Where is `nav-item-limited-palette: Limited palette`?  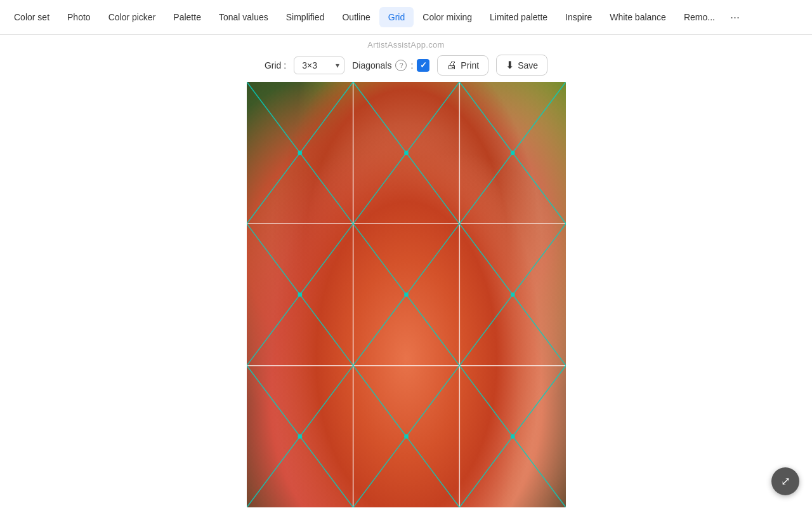
nav-item-limited-palette: Limited palette is located at coordinates (519, 17).